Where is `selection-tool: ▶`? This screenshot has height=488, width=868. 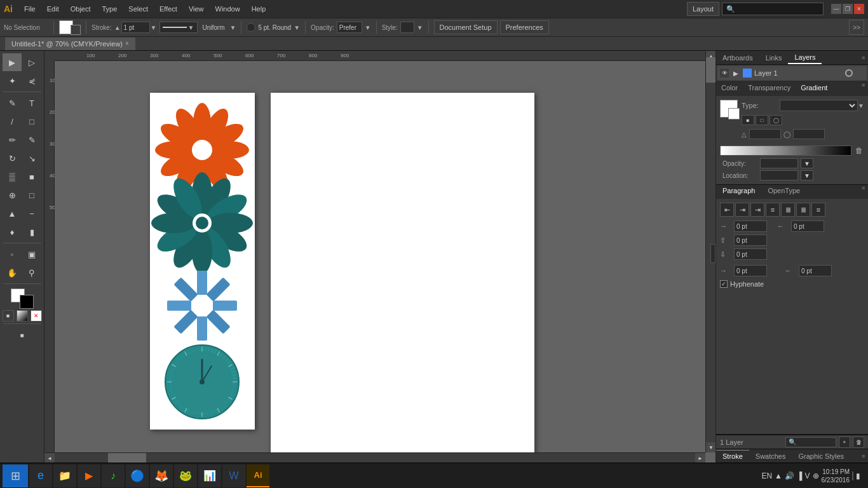 selection-tool: ▶ is located at coordinates (12, 62).